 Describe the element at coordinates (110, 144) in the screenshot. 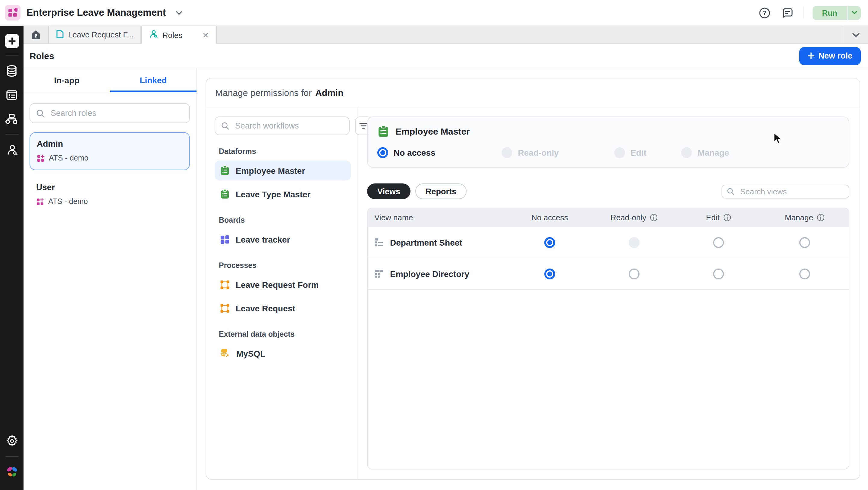

I see `role-name: Admin` at that location.